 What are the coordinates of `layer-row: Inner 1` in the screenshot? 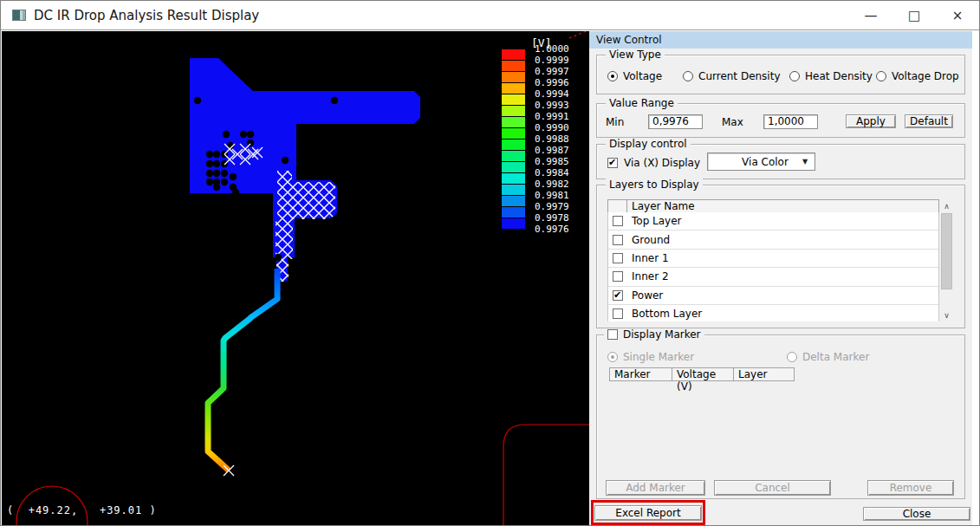 It's located at (773, 258).